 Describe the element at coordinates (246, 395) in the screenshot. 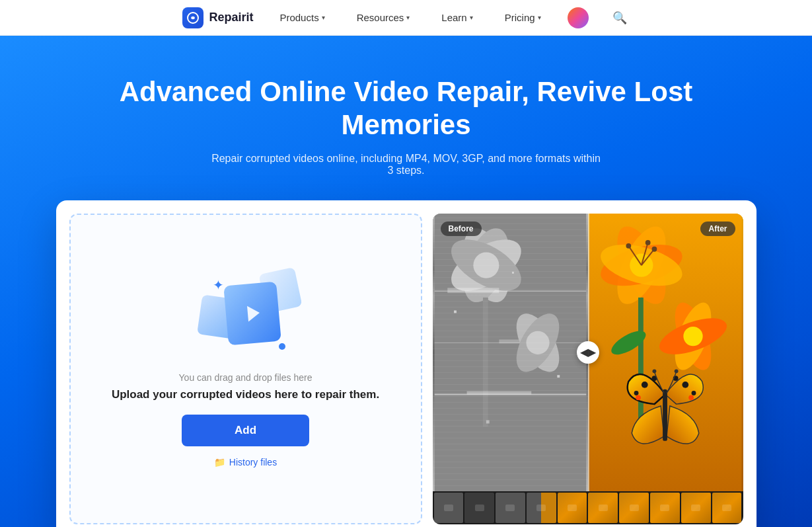

I see `upload-instruction: Upload your corrupted videos here to rep…` at that location.